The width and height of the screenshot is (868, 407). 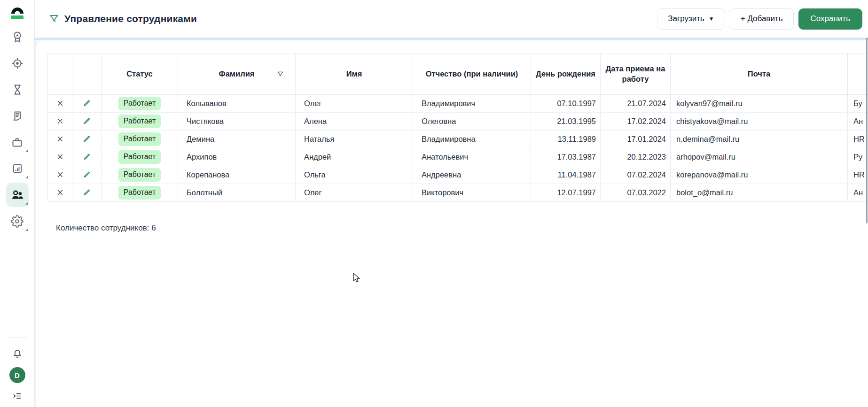 What do you see at coordinates (472, 139) in the screenshot?
I see `cell-middlename: Владимировна` at bounding box center [472, 139].